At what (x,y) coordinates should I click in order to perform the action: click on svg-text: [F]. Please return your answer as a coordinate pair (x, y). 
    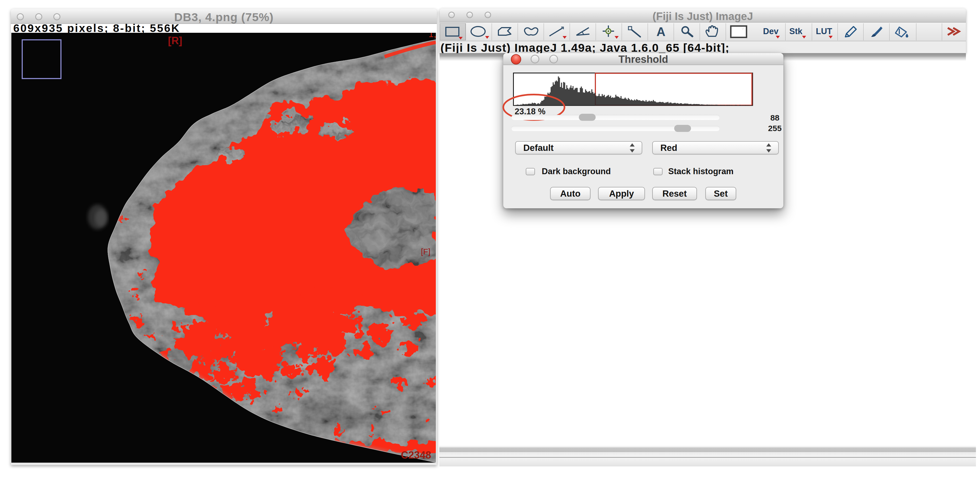
    Looking at the image, I should click on (425, 251).